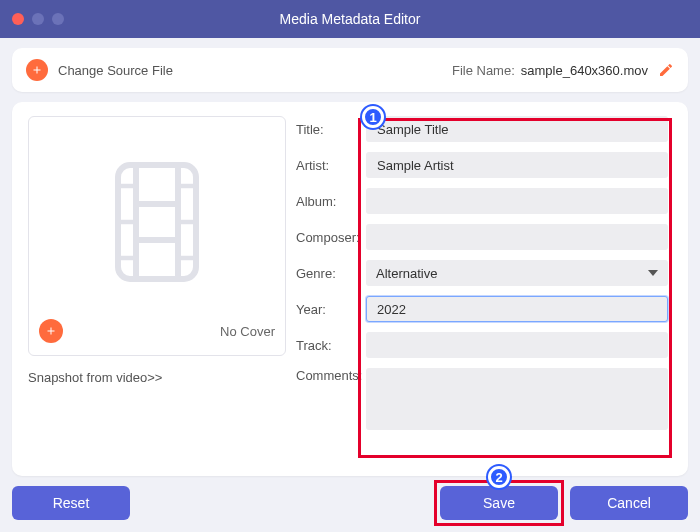  I want to click on artist-label: Artist:, so click(331, 166).